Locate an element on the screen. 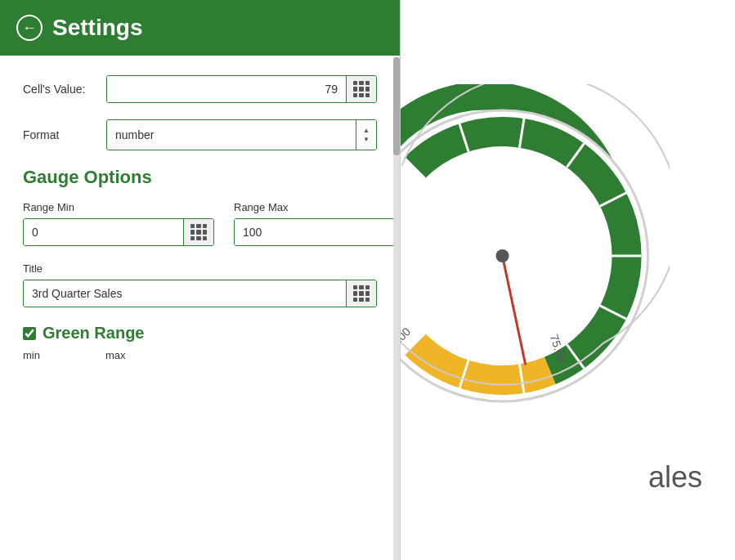 Image resolution: width=735 pixels, height=560 pixels. range-max-input: 100 is located at coordinates (314, 232).